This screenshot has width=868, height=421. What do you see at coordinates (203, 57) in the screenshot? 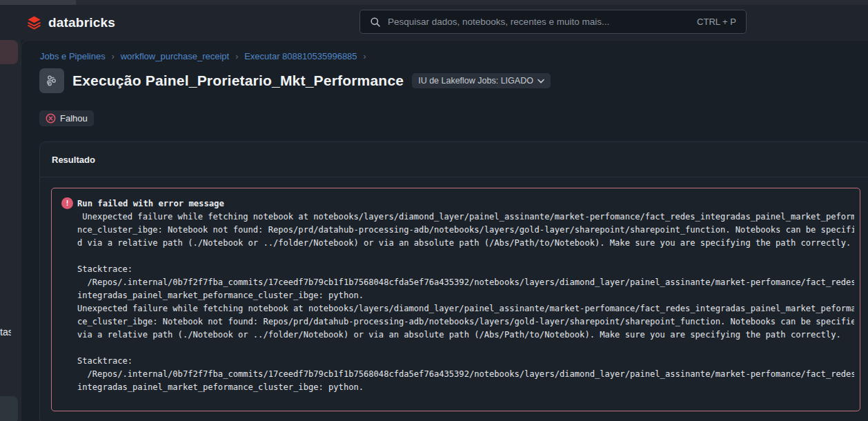
I see `breadcrumb: Jobs e Pipelines › workflow_purchase_rec…` at bounding box center [203, 57].